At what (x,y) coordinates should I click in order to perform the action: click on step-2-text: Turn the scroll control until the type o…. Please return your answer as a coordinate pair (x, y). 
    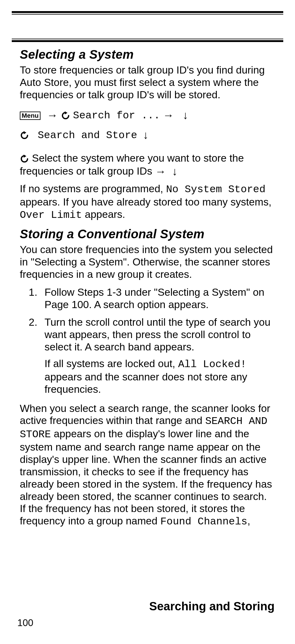
    Looking at the image, I should click on (158, 334).